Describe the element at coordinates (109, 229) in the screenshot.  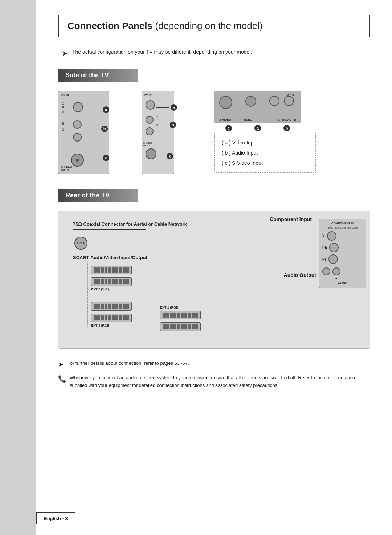
I see `coaxial-line` at that location.